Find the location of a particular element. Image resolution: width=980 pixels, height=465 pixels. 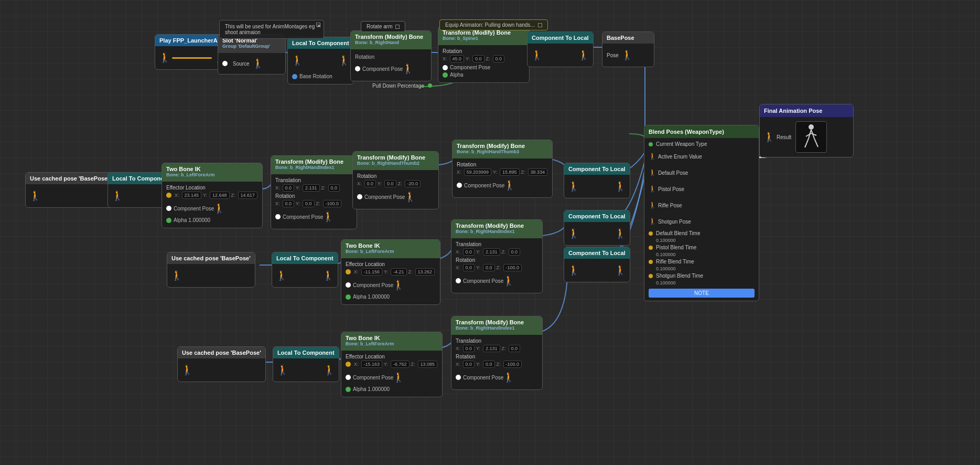

bp-default-pose-label: Default Pose is located at coordinates (706, 173).